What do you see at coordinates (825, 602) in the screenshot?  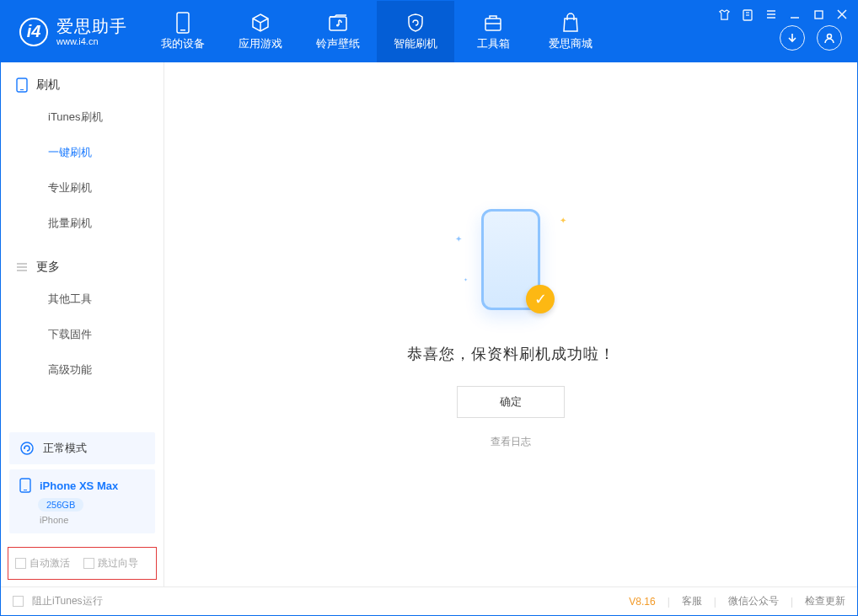 I see `check-update-link: 检查更新` at bounding box center [825, 602].